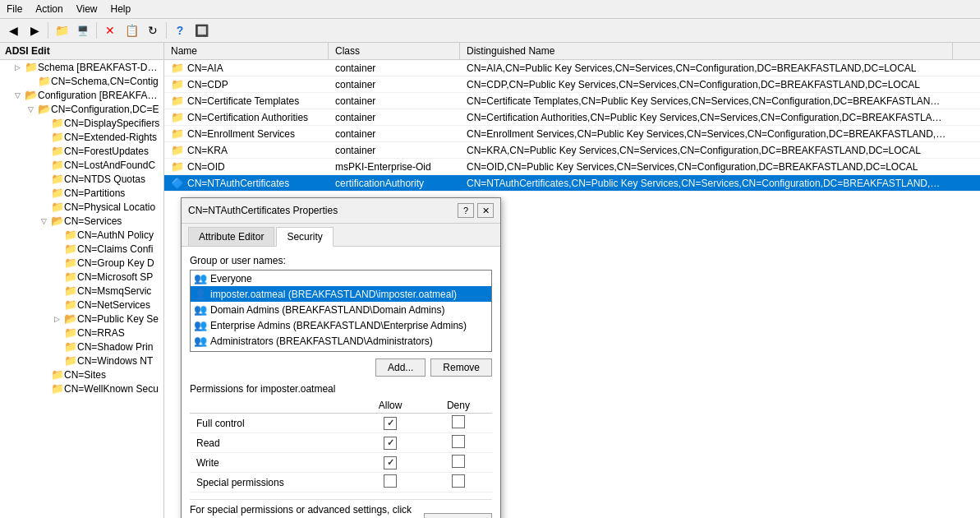  What do you see at coordinates (390, 463) in the screenshot?
I see `allow-checkbox-write` at bounding box center [390, 463].